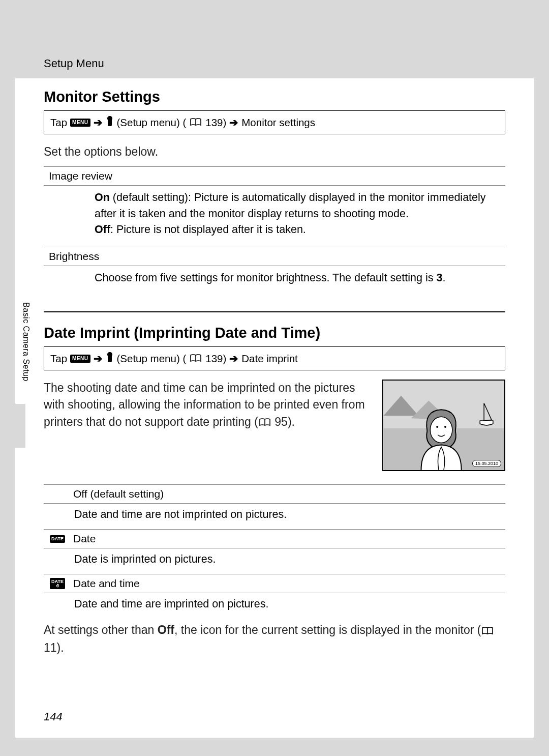  What do you see at coordinates (102, 197) in the screenshot?
I see `opt-on: On` at bounding box center [102, 197].